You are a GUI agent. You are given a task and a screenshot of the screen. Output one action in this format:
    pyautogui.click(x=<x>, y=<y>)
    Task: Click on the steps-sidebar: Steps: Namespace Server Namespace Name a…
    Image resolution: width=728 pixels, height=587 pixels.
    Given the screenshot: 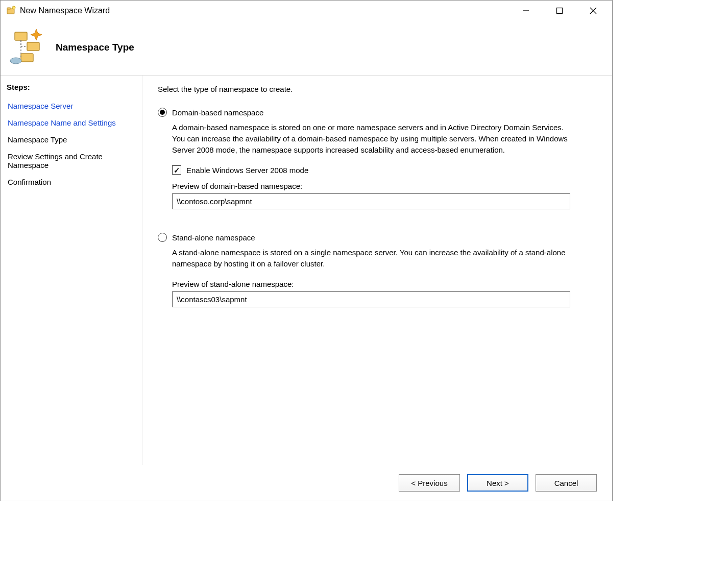 What is the action you would take?
    pyautogui.click(x=71, y=271)
    